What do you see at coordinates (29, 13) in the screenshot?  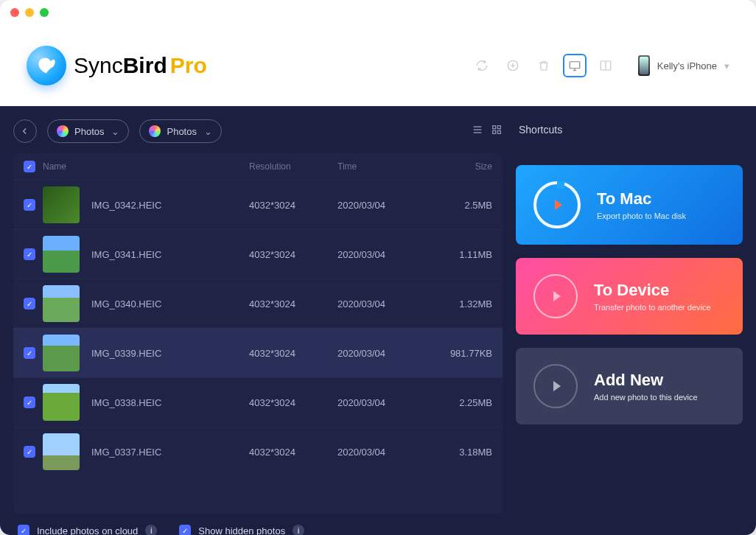 I see `window-minimize-button` at bounding box center [29, 13].